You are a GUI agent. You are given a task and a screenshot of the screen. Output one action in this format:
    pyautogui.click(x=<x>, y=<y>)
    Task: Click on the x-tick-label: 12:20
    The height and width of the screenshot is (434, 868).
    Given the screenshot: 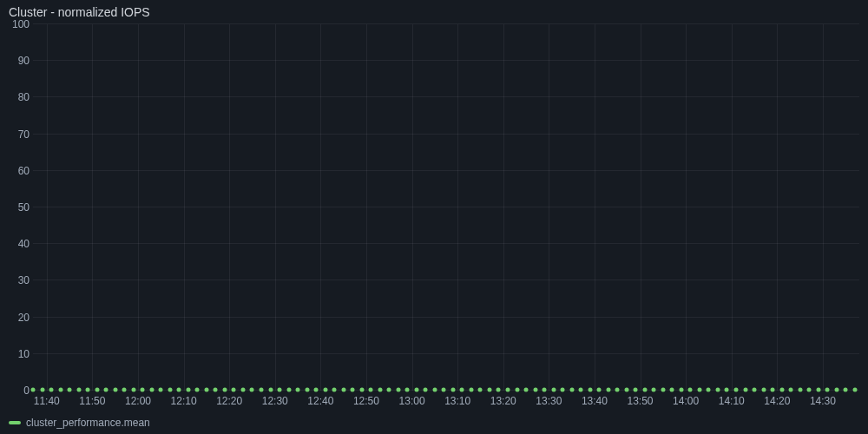 What is the action you would take?
    pyautogui.click(x=229, y=401)
    